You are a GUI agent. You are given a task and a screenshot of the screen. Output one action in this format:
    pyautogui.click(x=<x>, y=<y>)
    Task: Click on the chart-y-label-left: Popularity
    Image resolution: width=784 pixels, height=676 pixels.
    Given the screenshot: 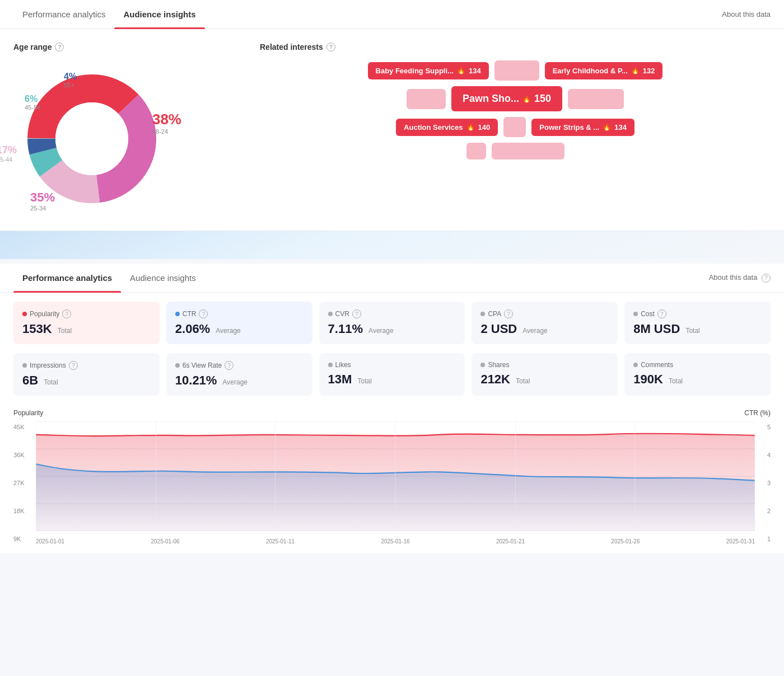 What is the action you would take?
    pyautogui.click(x=28, y=413)
    